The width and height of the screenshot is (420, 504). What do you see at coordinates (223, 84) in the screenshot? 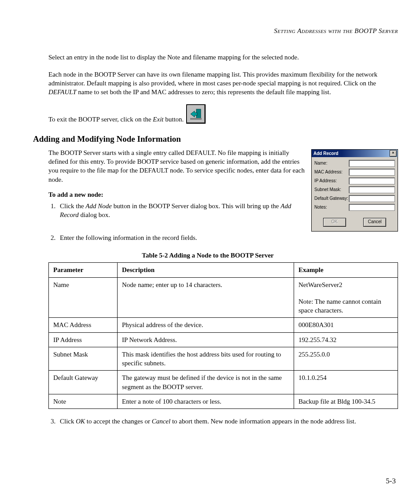
I see `paragraph-filename-mapping: Each node in the BOOTP Server can have i…` at bounding box center [223, 84].